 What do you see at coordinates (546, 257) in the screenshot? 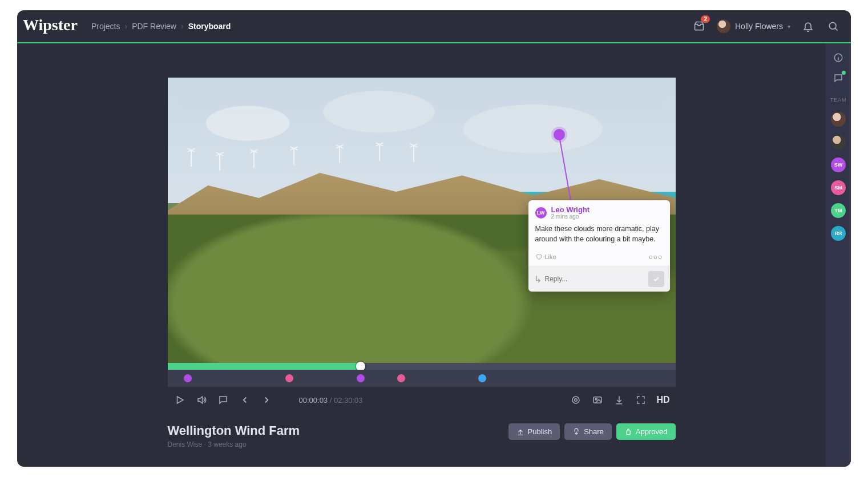
I see `comment-like-button: Like` at bounding box center [546, 257].